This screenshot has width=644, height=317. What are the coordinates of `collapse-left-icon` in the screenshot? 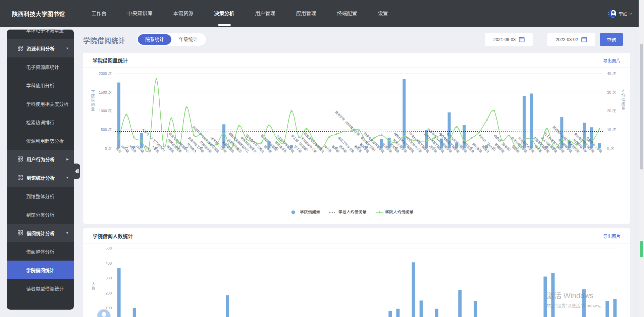 It's located at (77, 171).